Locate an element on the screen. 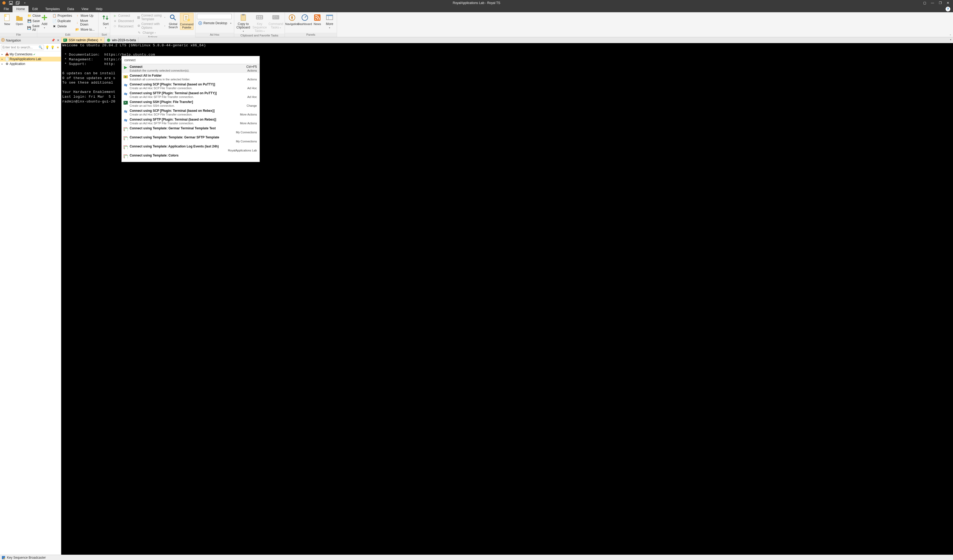  doc-tab-win2019: win-2019-rs-beta is located at coordinates (122, 40).